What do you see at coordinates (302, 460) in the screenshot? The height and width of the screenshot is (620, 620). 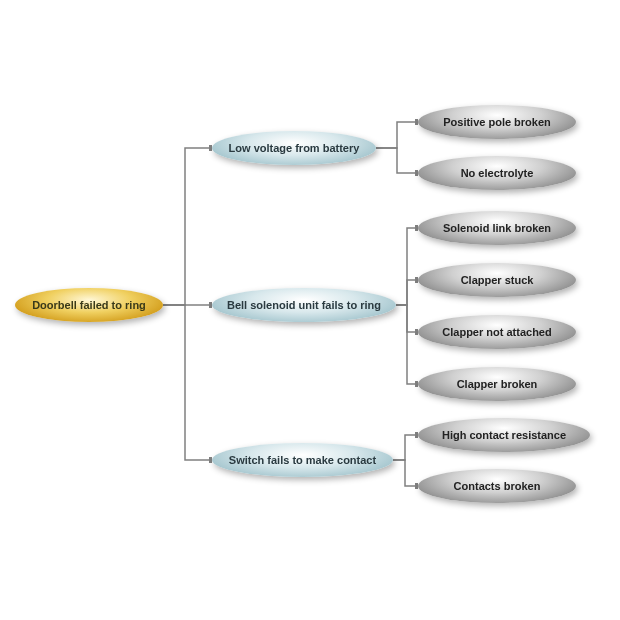 I see `mid-node-2: Switch fails to make contact` at bounding box center [302, 460].